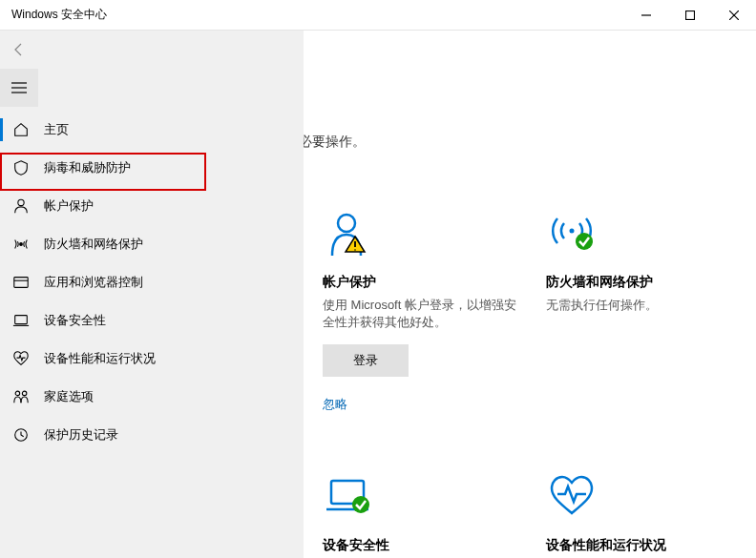 Image resolution: width=756 pixels, height=558 pixels. Describe the element at coordinates (21, 168) in the screenshot. I see `shield-icon` at that location.